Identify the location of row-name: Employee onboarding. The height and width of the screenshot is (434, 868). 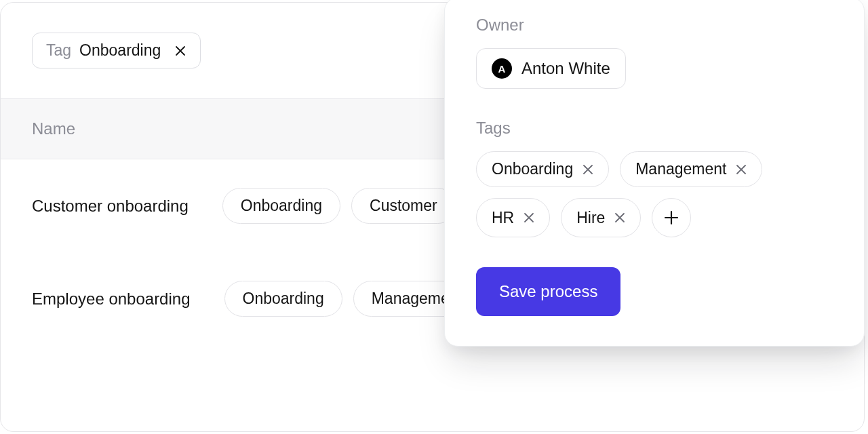
(111, 299).